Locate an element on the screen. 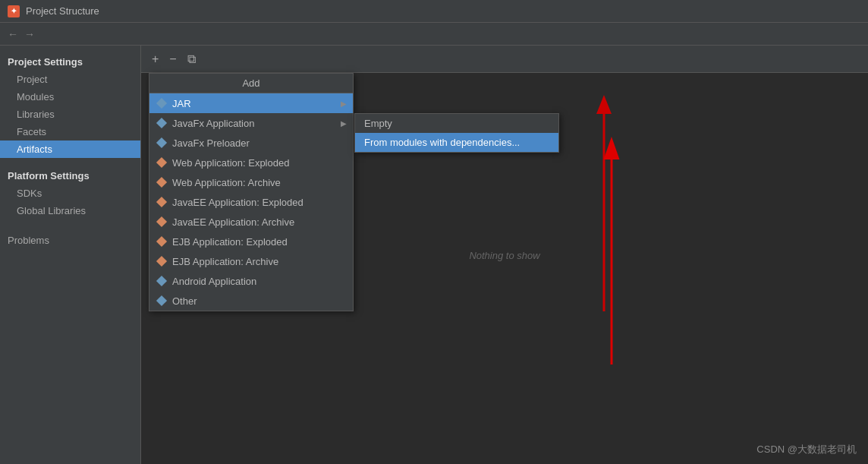  jar-submenu: Empty From modules with dependencies... is located at coordinates (457, 133).